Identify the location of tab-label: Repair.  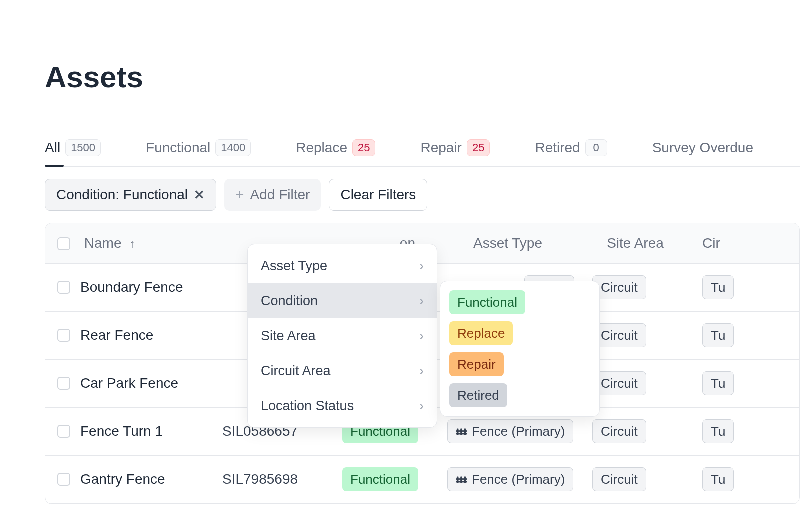
(441, 148).